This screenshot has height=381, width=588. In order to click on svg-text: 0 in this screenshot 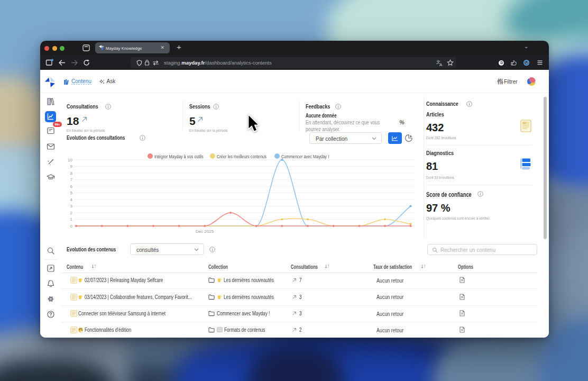, I will do `click(72, 226)`.